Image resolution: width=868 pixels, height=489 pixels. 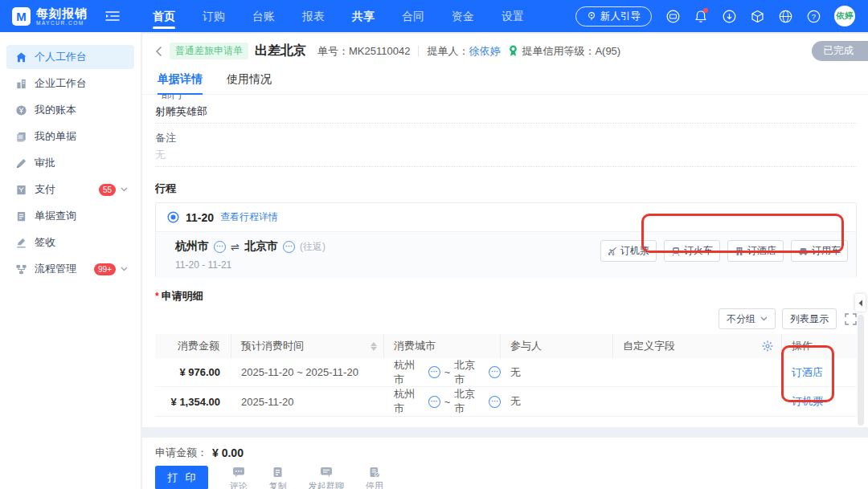 What do you see at coordinates (249, 82) in the screenshot?
I see `tab-usage: 使用情况` at bounding box center [249, 82].